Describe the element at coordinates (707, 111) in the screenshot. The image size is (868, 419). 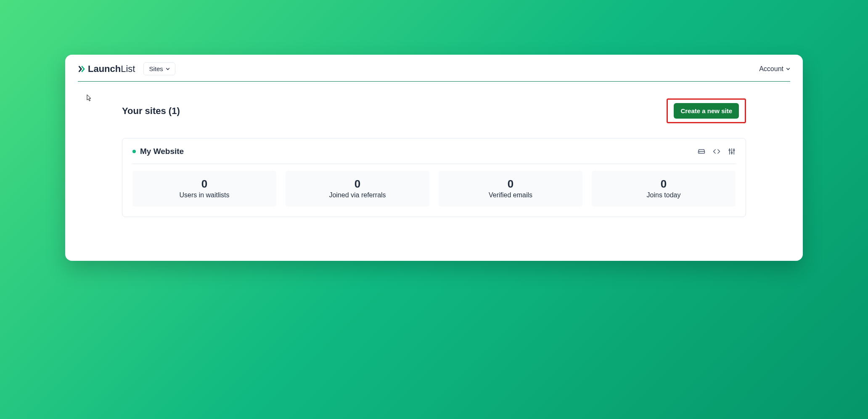
I see `highlight-annotation: Create a new site` at that location.